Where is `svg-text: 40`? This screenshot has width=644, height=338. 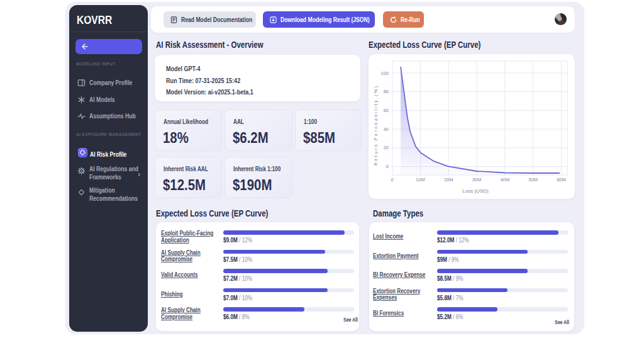
svg-text: 40 is located at coordinates (386, 130).